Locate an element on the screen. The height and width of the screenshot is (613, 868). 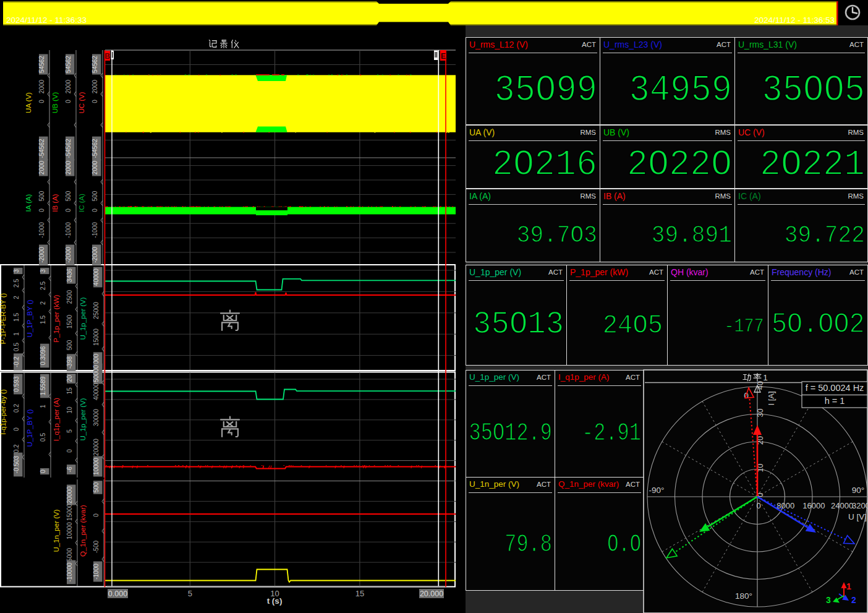
svg-text: t (s) is located at coordinates (274, 601).